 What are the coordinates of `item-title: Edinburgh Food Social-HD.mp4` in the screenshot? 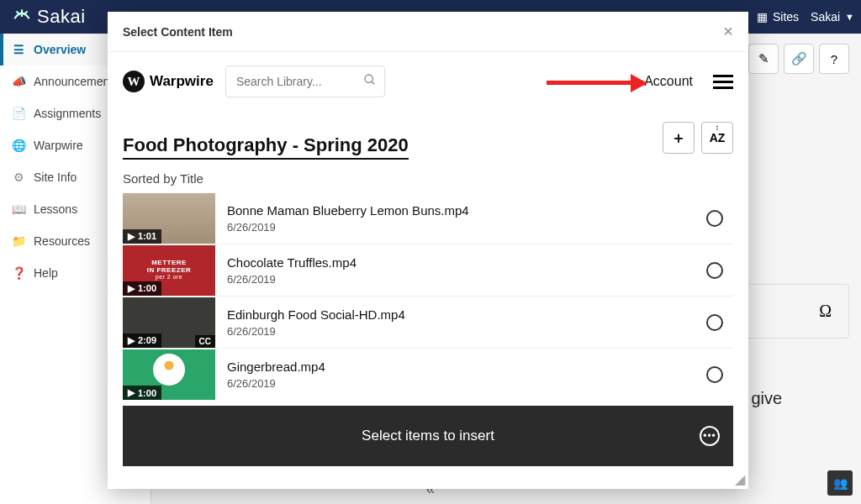 It's located at (467, 314).